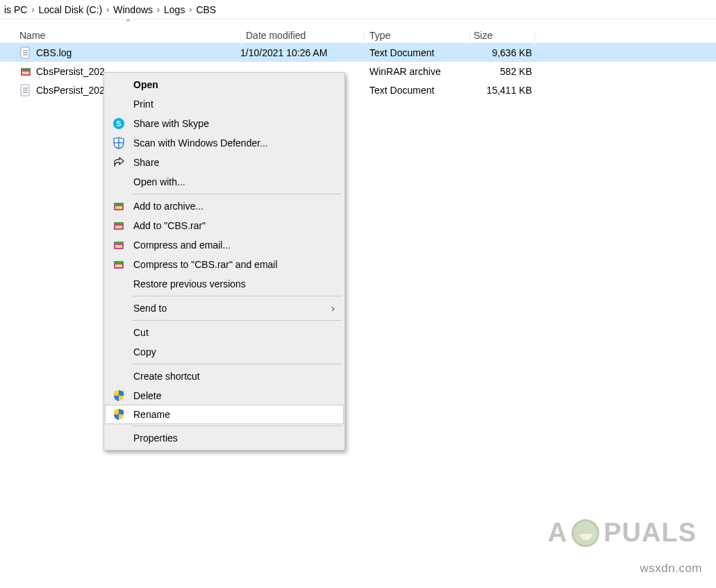  I want to click on context-item-label: Share with Skype, so click(171, 124).